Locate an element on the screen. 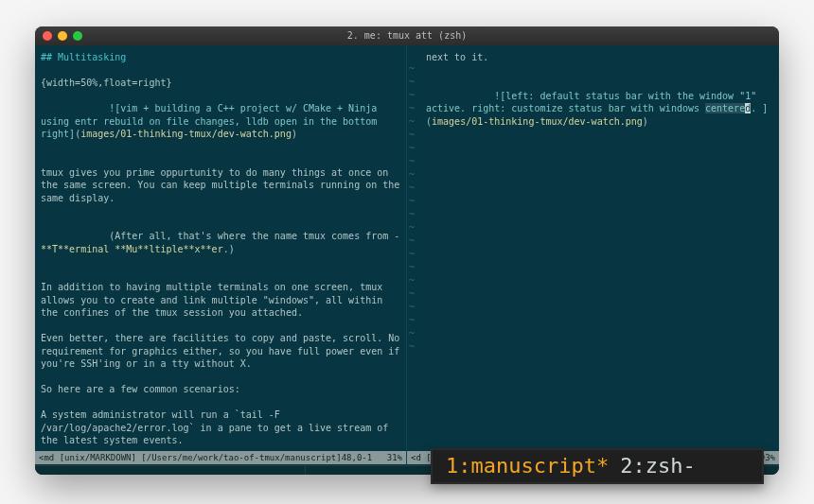 The height and width of the screenshot is (504, 814). vim-tilde-gutter: ~~~~~~~~~~~~~~~~~~~~~~ is located at coordinates (412, 253).